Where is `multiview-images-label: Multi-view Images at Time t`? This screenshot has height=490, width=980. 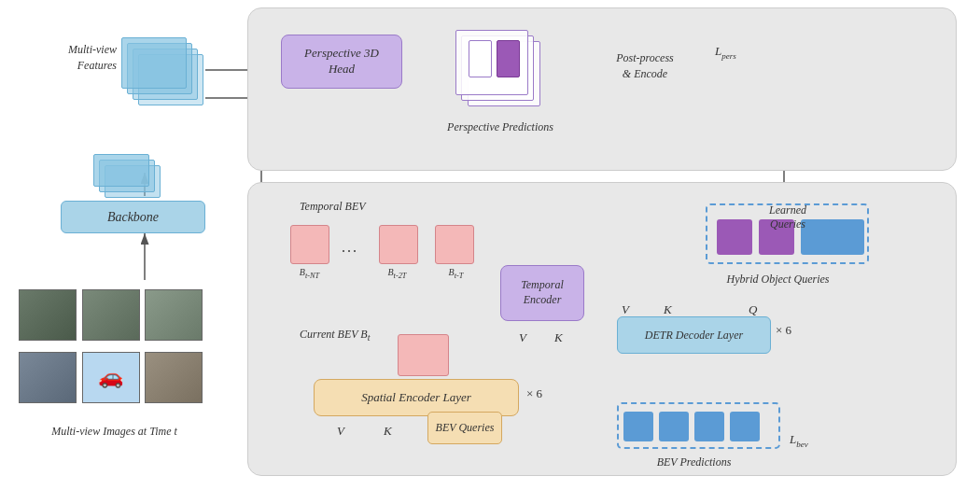
multiview-images-label: Multi-view Images at Time t is located at coordinates (114, 431).